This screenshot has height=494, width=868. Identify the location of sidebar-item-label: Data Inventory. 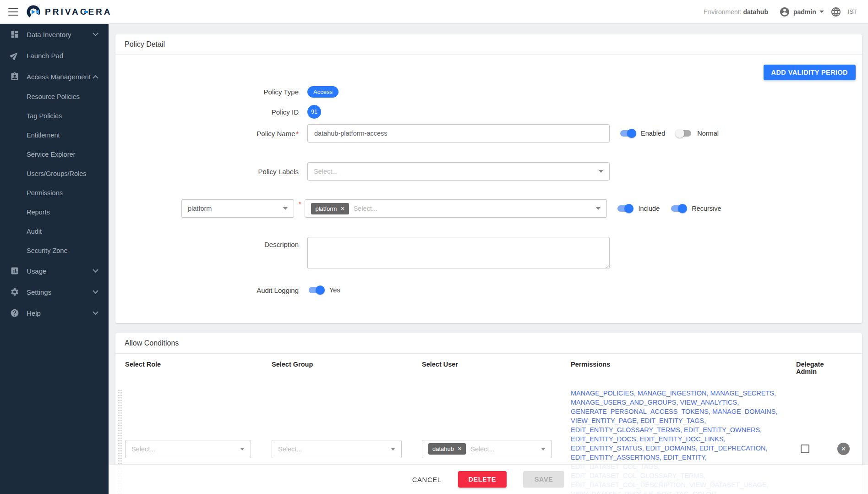
(49, 35).